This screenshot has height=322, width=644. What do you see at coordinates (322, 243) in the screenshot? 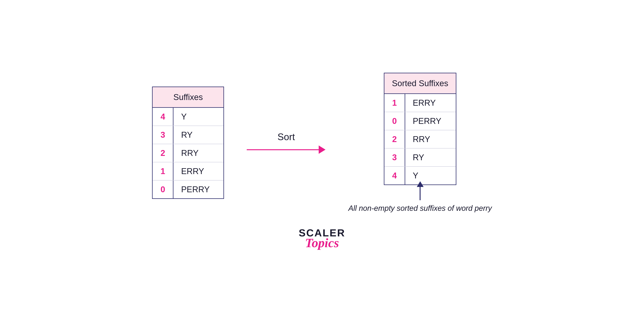
I see `brand-topics: Topics` at bounding box center [322, 243].